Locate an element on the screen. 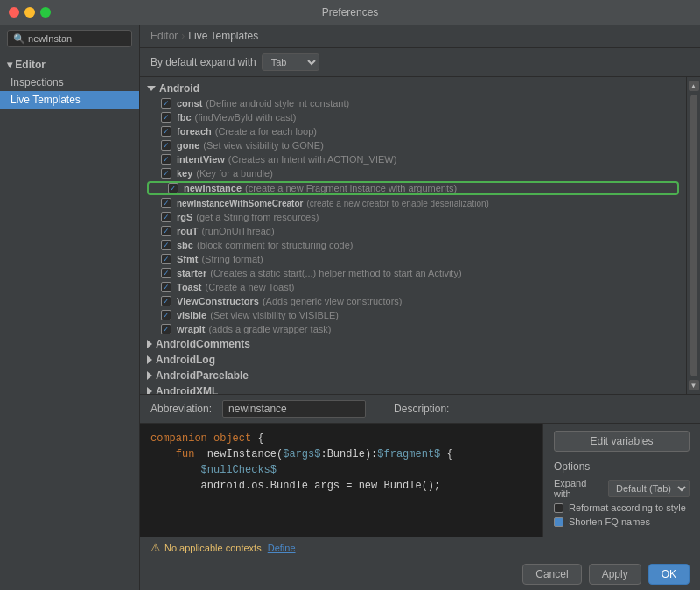 This screenshot has width=700, height=590. android-expand-icon is located at coordinates (151, 88).